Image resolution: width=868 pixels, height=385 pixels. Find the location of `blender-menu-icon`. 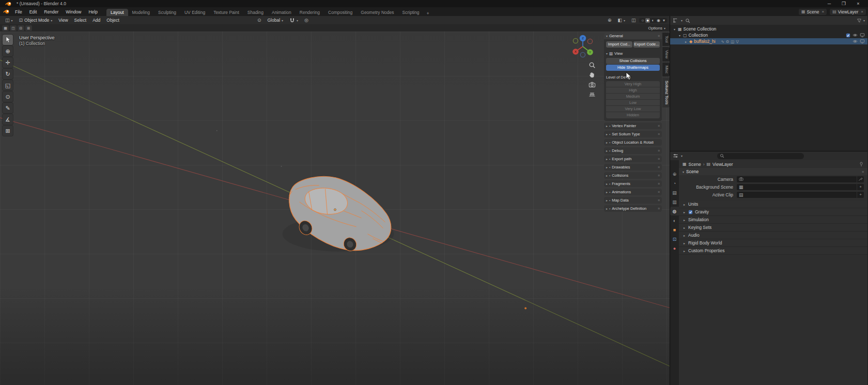

blender-menu-icon is located at coordinates (7, 11).